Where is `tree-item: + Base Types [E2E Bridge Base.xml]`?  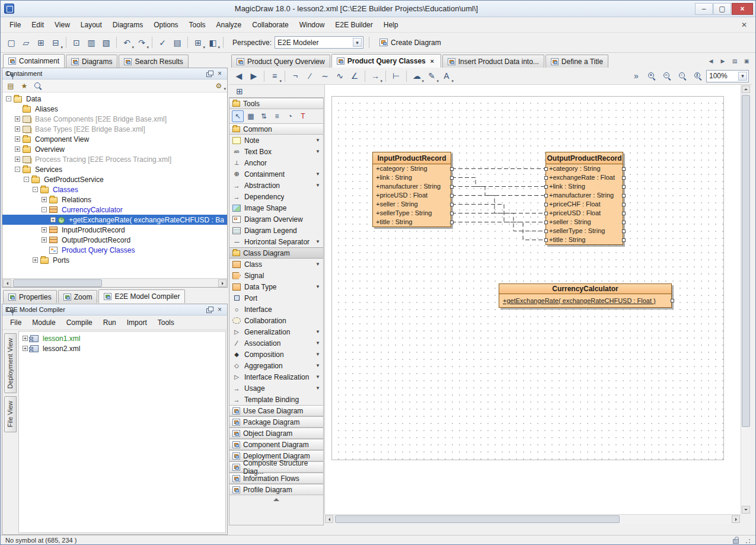 tree-item: + Base Types [E2E Bridge Base.xml] is located at coordinates (115, 129).